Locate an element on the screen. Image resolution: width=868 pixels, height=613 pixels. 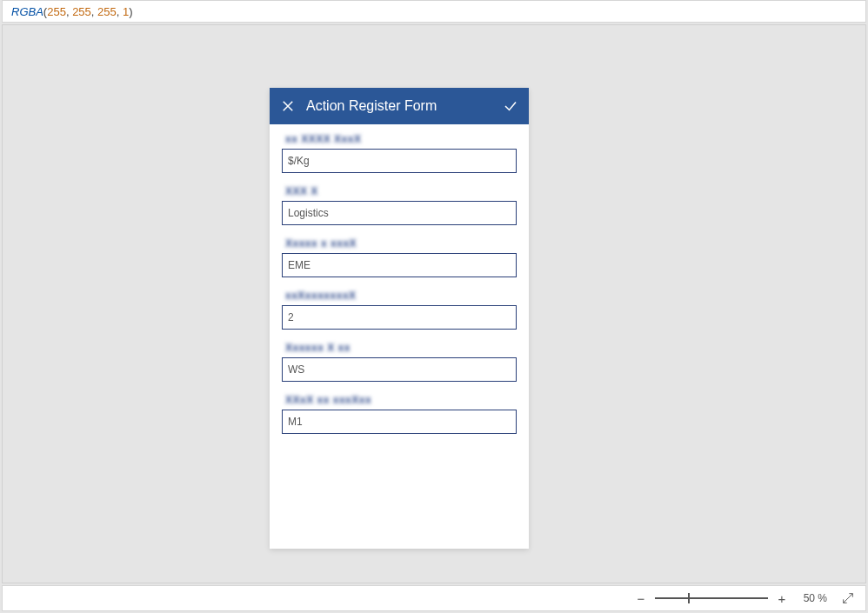
formula-r: 255 is located at coordinates (57, 12).